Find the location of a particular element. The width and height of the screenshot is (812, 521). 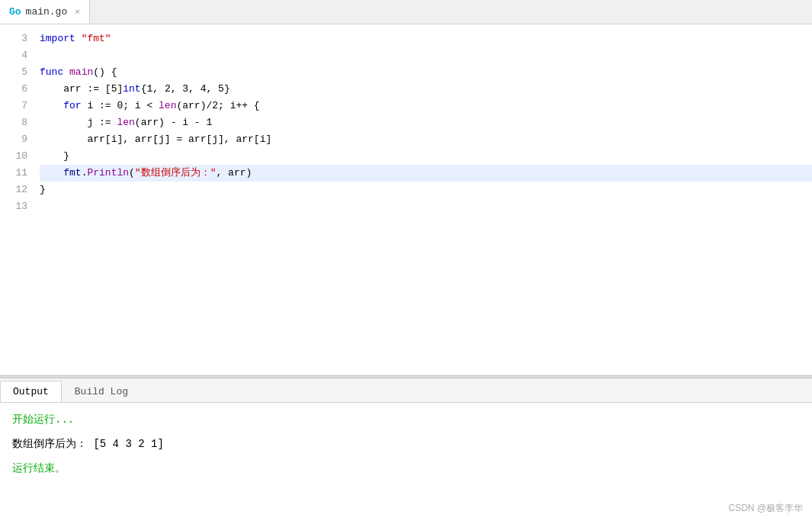

code-line-12: } is located at coordinates (425, 190).